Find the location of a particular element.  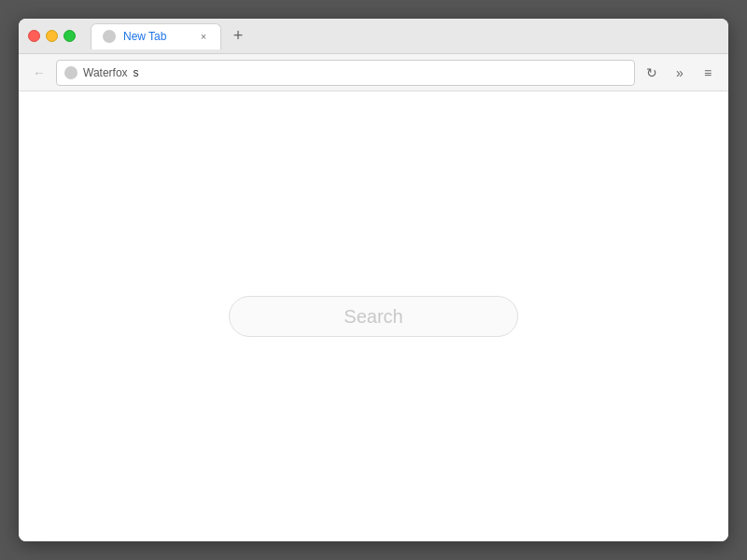

tabs-area: New Tab × + is located at coordinates (402, 36).